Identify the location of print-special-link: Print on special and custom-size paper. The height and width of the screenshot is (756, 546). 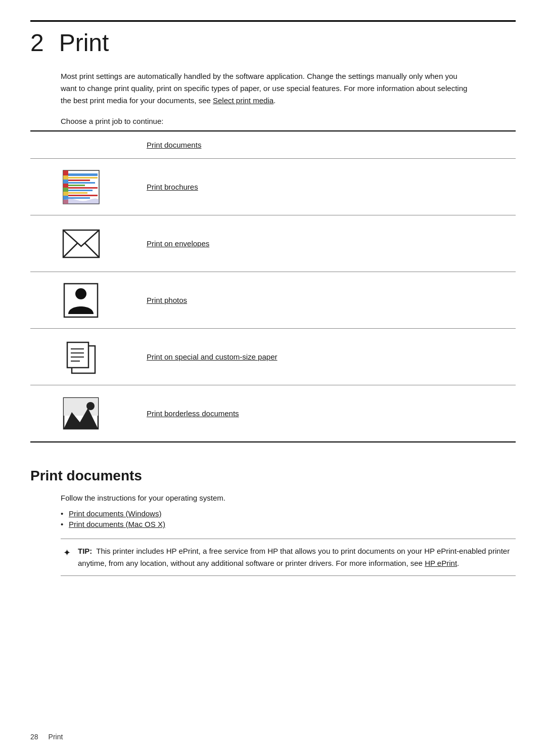
(212, 357).